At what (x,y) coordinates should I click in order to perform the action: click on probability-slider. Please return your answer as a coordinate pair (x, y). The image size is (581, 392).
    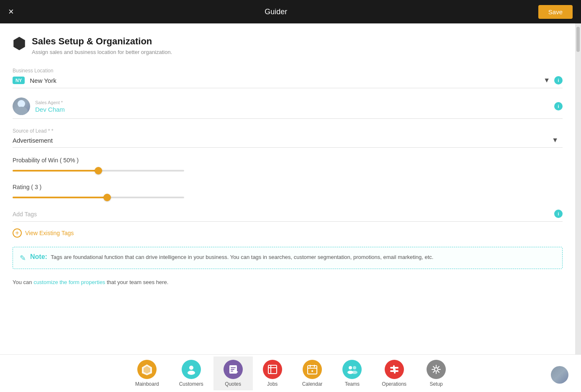
    Looking at the image, I should click on (98, 171).